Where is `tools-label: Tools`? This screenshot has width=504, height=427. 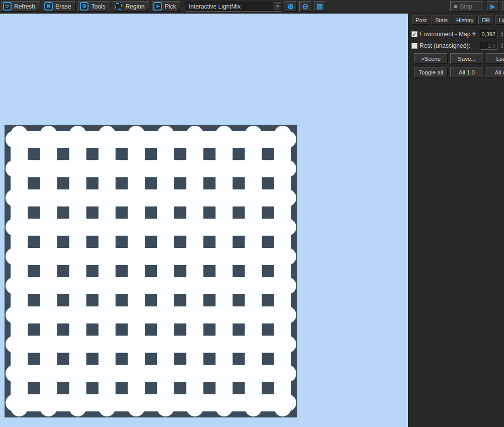
tools-label: Tools is located at coordinates (98, 7).